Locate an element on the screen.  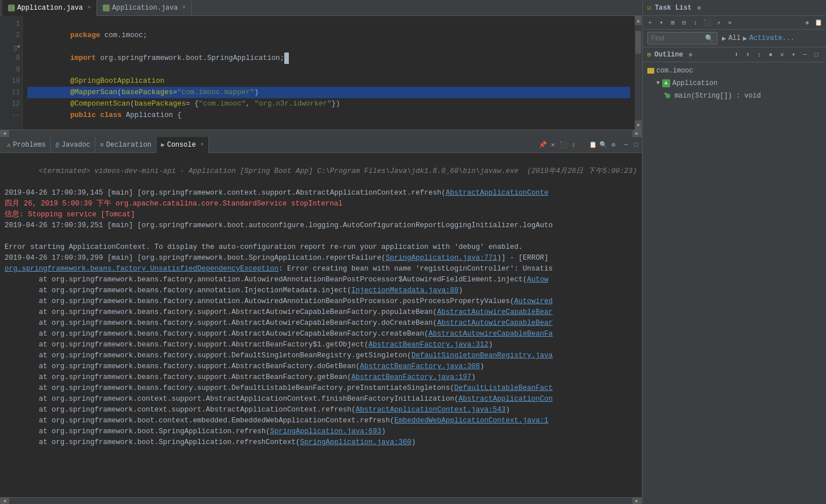
console-toolbar-btn-1: 📌 is located at coordinates (543, 145).